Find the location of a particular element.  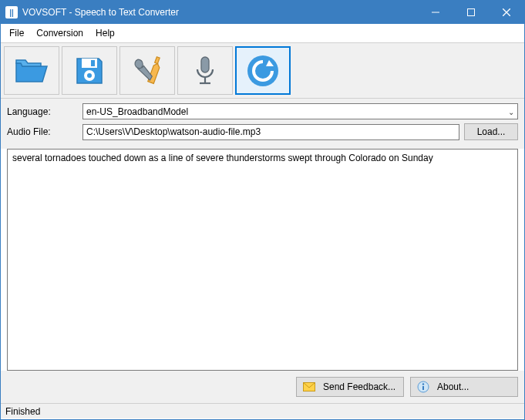

close-button is located at coordinates (506, 12).